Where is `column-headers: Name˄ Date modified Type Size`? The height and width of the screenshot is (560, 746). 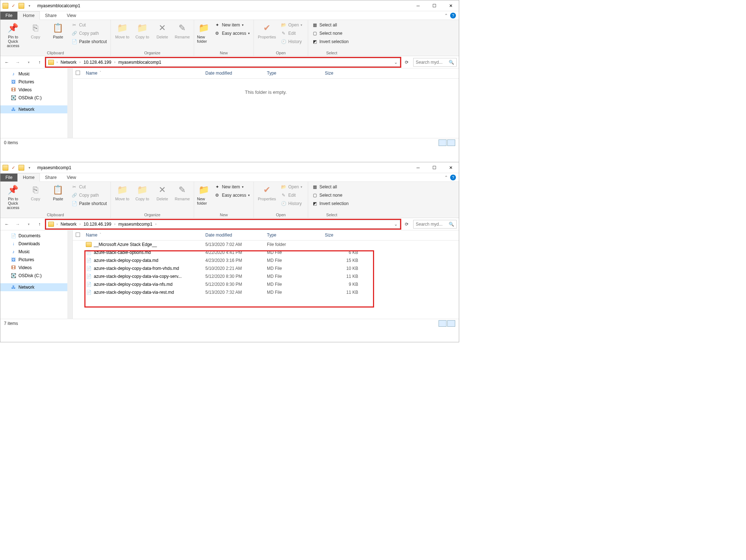 column-headers: Name˄ Date modified Type Size is located at coordinates (266, 74).